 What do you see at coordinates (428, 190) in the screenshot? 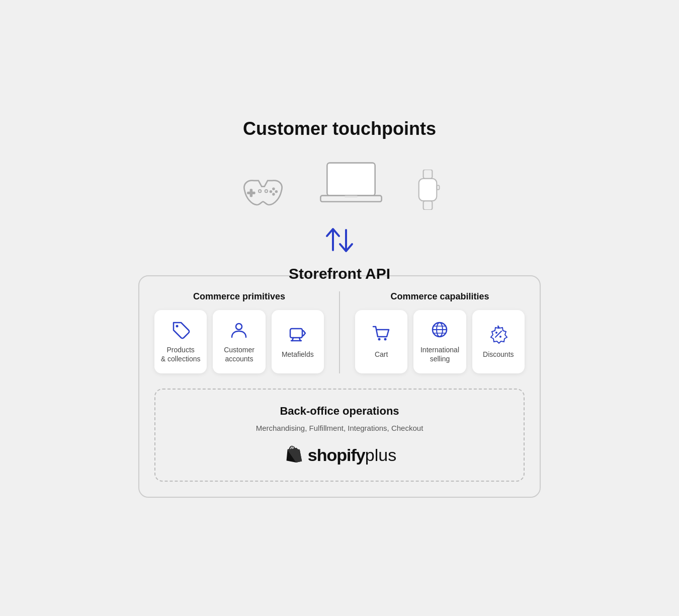
I see `watch-icon` at bounding box center [428, 190].